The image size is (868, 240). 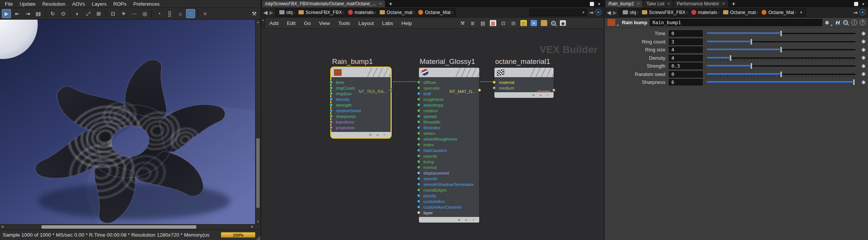 I want to click on breadcrumb-item: materials ›, so click(x=705, y=12).